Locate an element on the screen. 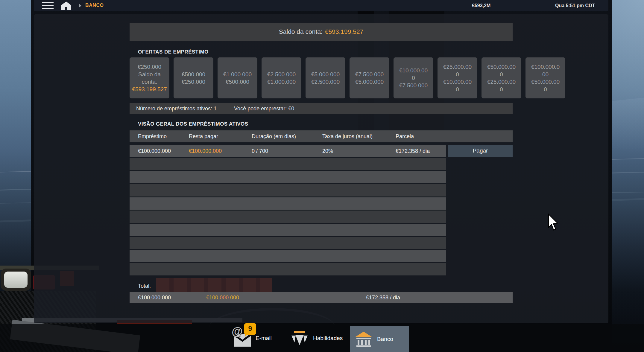 This screenshot has width=644, height=352. offer-payback: €500.000 is located at coordinates (238, 82).